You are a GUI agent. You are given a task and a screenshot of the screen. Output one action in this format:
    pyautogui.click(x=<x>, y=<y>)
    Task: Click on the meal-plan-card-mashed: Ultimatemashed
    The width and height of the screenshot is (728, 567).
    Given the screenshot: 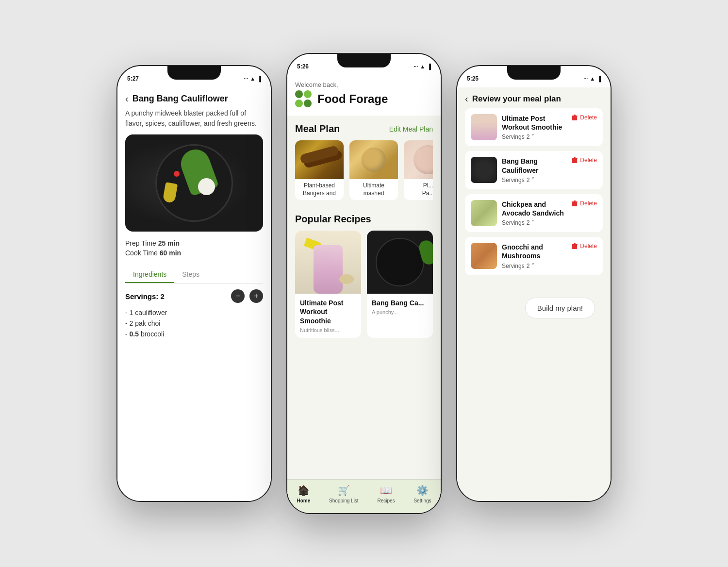 What is the action you would take?
    pyautogui.click(x=374, y=170)
    